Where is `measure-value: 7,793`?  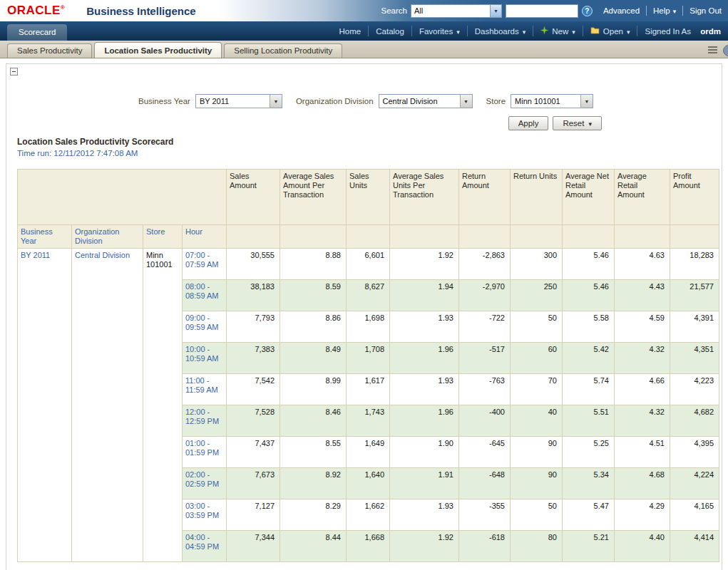 measure-value: 7,793 is located at coordinates (254, 327).